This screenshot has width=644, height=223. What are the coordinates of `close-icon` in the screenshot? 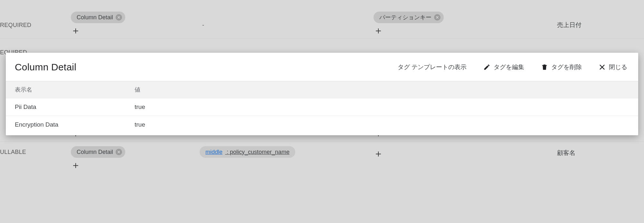 It's located at (602, 67).